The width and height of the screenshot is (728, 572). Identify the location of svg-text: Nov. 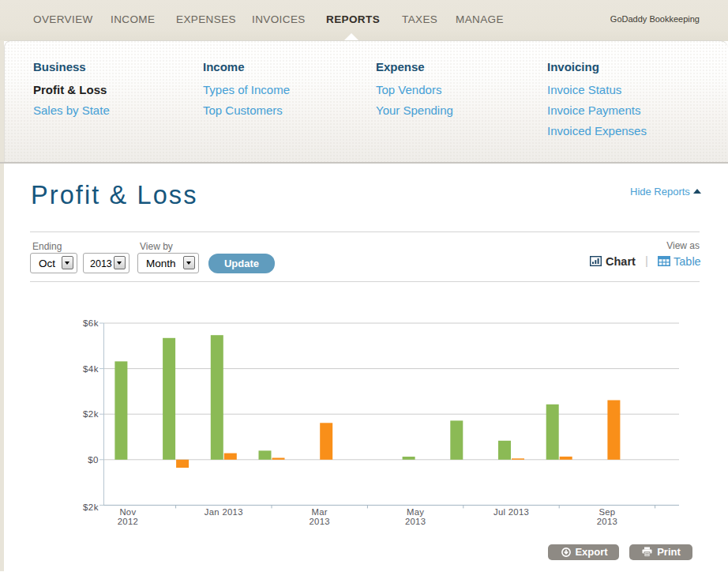
(128, 512).